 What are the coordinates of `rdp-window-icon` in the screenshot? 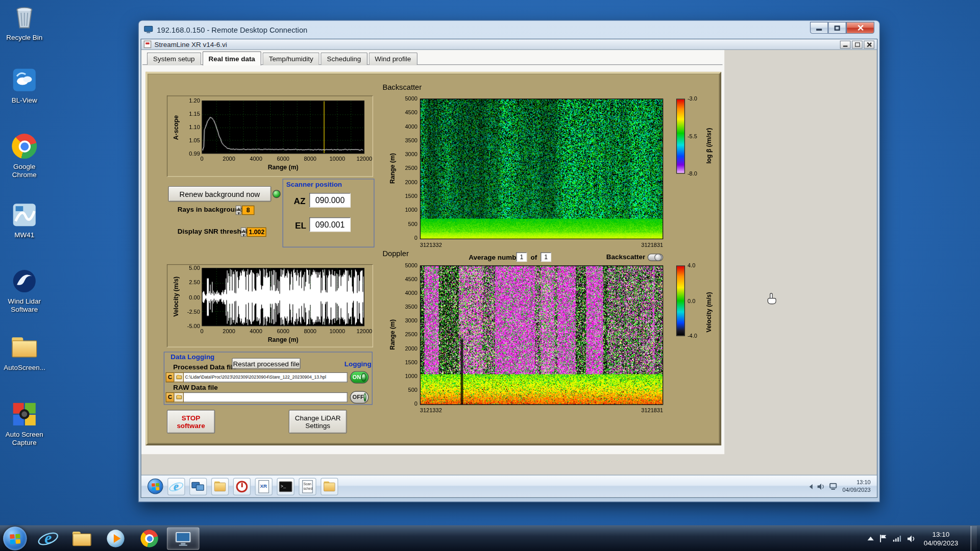 It's located at (149, 30).